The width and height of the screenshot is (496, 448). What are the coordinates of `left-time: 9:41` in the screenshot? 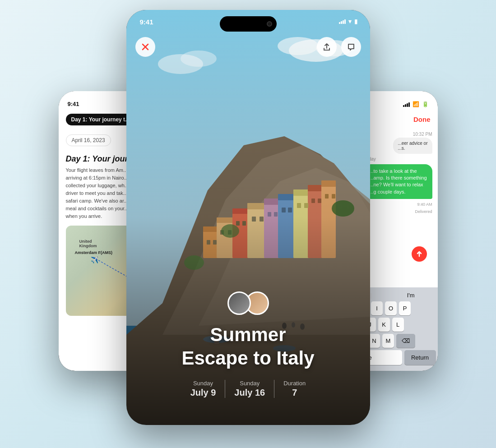 It's located at (74, 104).